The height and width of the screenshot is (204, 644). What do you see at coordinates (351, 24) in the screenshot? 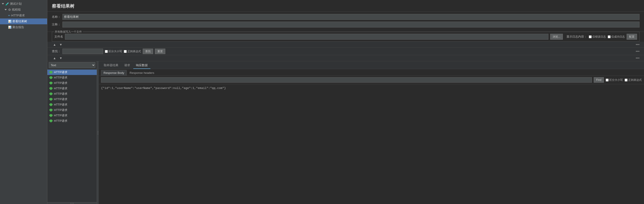
I see `comment-input` at bounding box center [351, 24].